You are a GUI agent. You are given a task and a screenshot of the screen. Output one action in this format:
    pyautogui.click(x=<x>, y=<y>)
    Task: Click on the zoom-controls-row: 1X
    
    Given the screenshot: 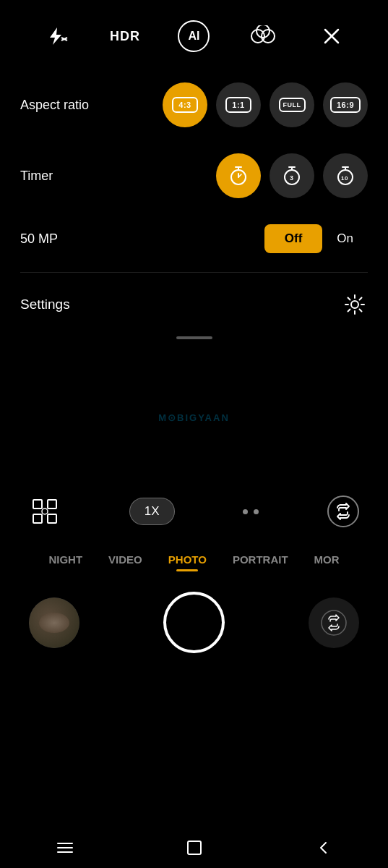 What is the action you would take?
    pyautogui.click(x=194, y=511)
    